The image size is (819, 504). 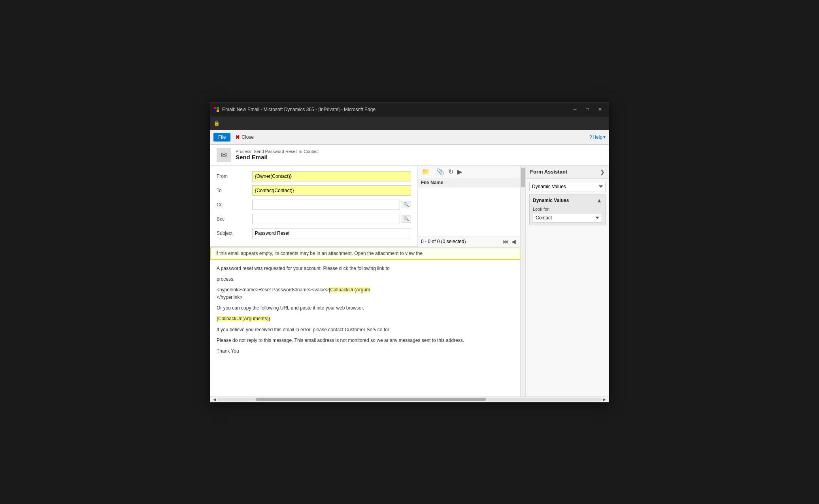 What do you see at coordinates (549, 172) in the screenshot?
I see `panel-title: Form Assistant` at bounding box center [549, 172].